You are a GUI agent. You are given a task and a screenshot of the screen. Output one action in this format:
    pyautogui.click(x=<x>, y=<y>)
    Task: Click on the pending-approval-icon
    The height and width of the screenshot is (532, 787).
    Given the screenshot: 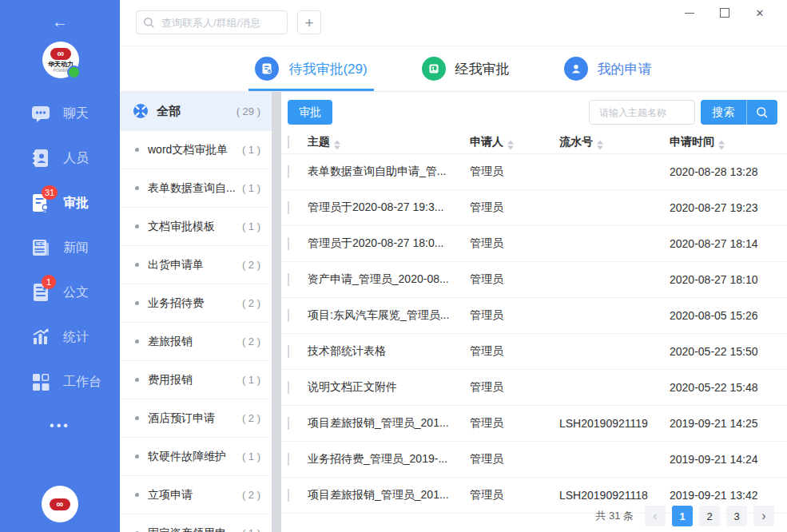 What is the action you would take?
    pyautogui.click(x=267, y=69)
    